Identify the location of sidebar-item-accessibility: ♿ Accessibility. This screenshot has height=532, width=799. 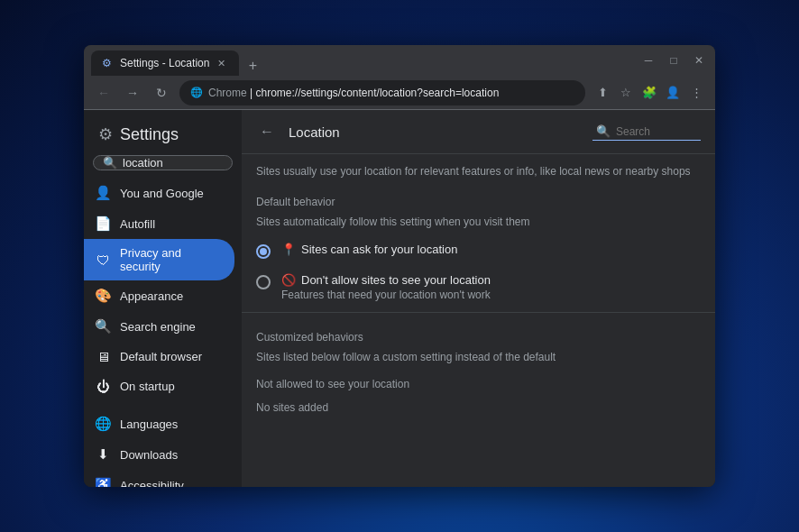
(159, 478).